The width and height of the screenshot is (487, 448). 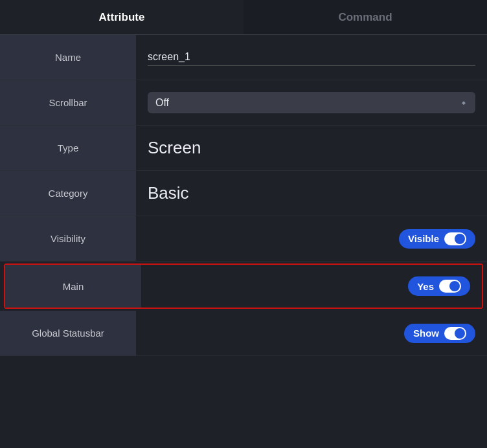 I want to click on scrollbar-select-wrapper: Off On Auto, so click(x=311, y=102).